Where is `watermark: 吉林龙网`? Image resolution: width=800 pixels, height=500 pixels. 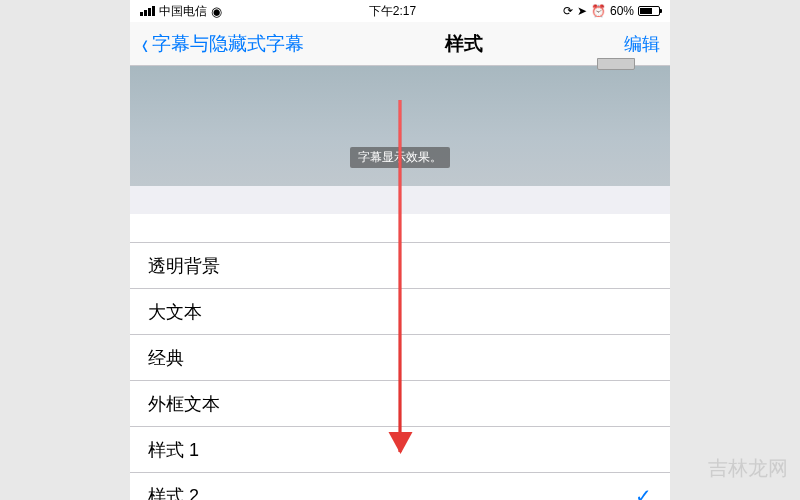 watermark: 吉林龙网 is located at coordinates (748, 468).